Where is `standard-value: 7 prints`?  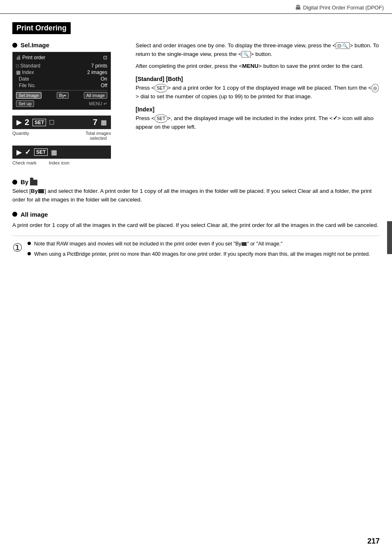
standard-value: 7 prints is located at coordinates (99, 66).